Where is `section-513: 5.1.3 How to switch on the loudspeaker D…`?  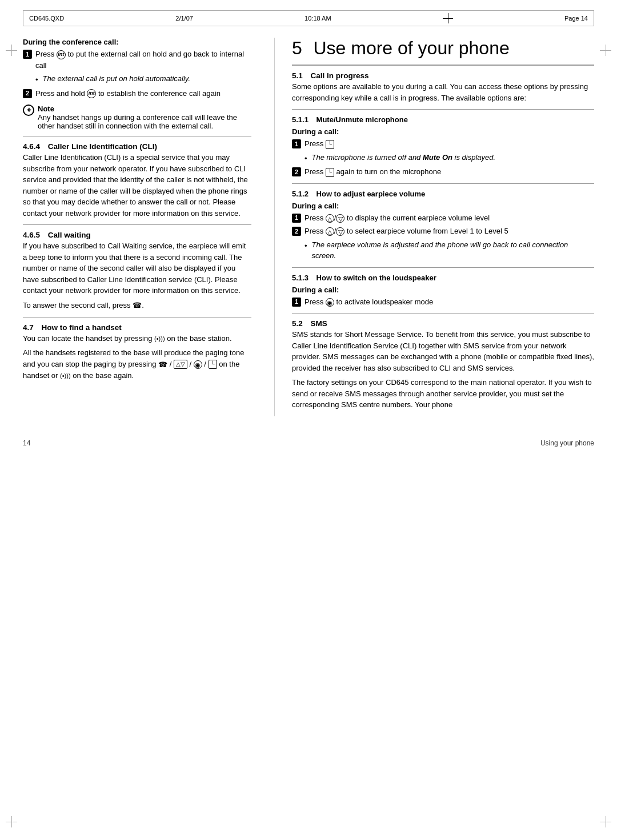
section-513: 5.1.3 How to switch on the loudspeaker D… is located at coordinates (443, 291).